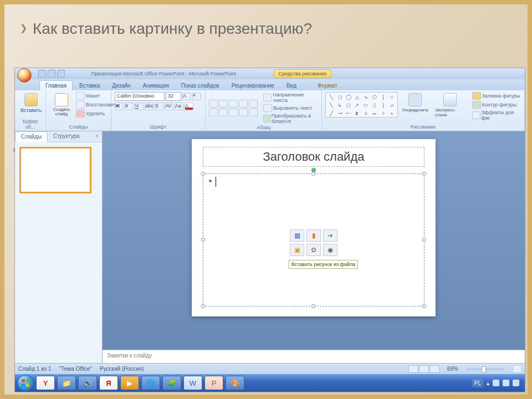 This screenshot has height=399, width=532. Describe the element at coordinates (314, 306) in the screenshot. I see `resize-handle-s` at that location.